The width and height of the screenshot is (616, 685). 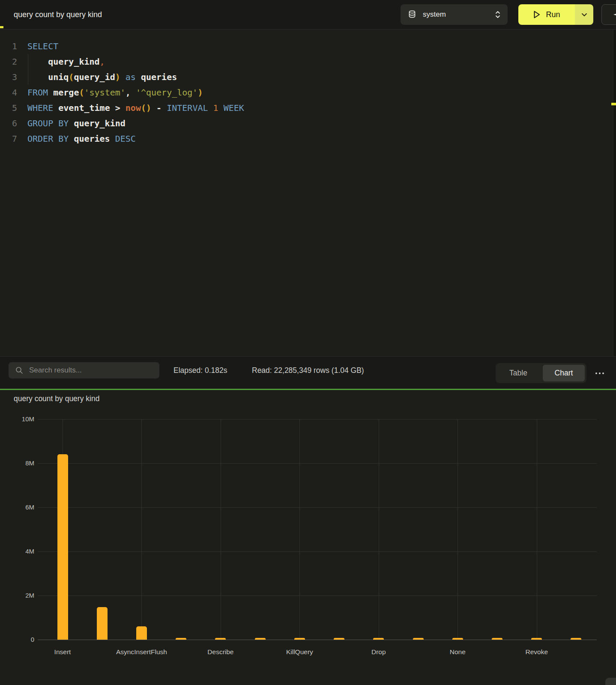 What do you see at coordinates (21, 551) in the screenshot?
I see `y-axis-label: 4M` at bounding box center [21, 551].